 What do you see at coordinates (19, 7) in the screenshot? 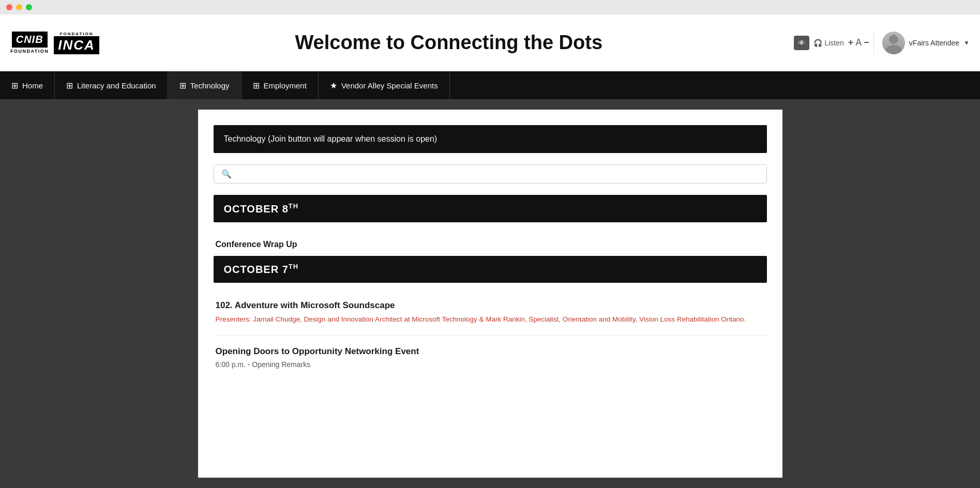
I see `minimize-button` at bounding box center [19, 7].